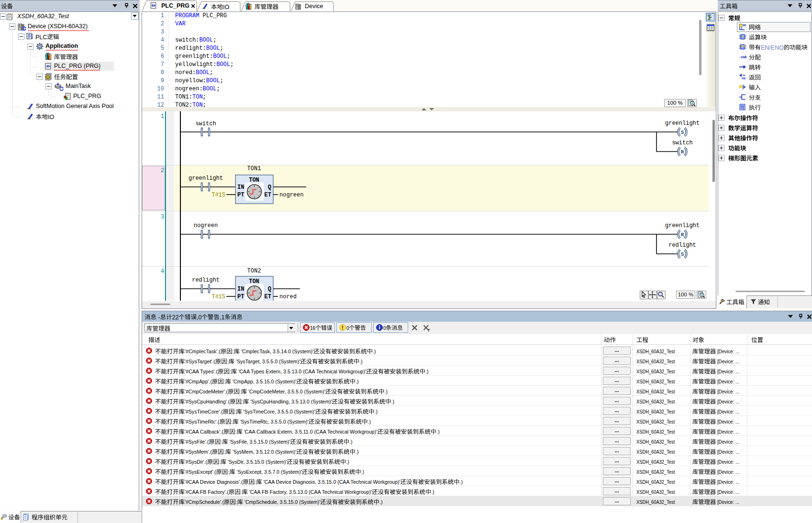  I want to click on svg-text:'CAA FB Factory, 3.5.13.0 (CAA: 'CAA FB Factory, 3.5.13.0 (CAA Technical…, so click(310, 492).